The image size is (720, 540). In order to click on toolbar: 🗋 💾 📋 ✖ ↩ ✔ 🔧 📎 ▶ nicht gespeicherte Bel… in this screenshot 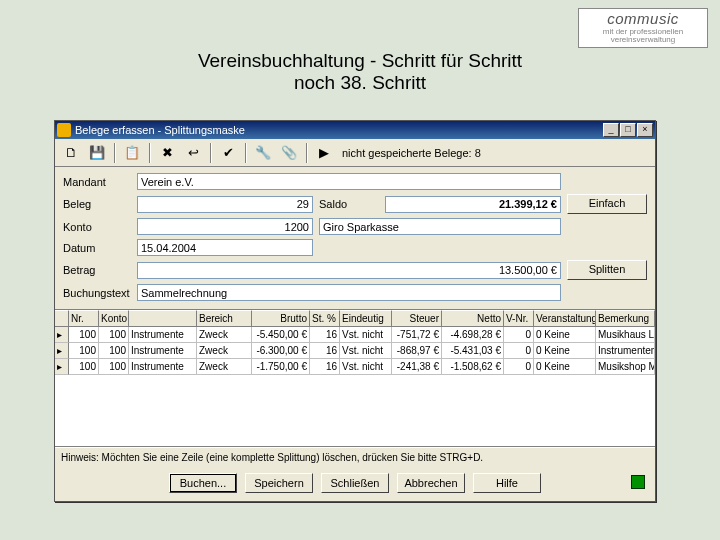, I will do `click(355, 153)`.